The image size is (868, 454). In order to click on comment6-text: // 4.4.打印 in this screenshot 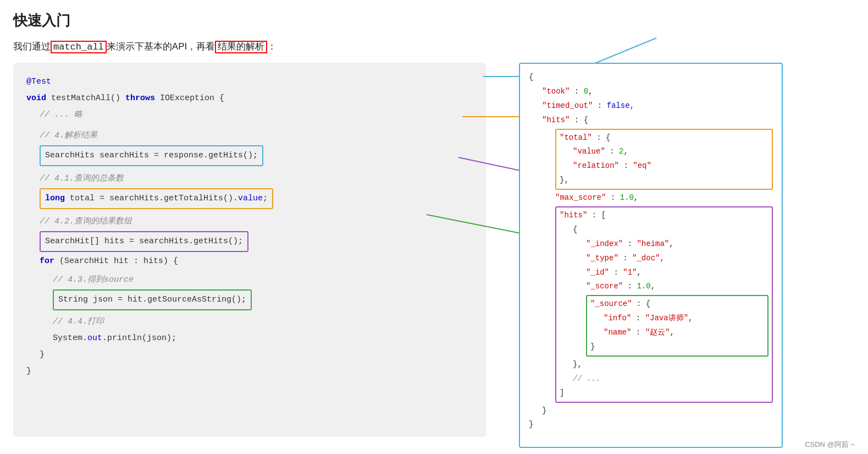, I will do `click(78, 321)`.